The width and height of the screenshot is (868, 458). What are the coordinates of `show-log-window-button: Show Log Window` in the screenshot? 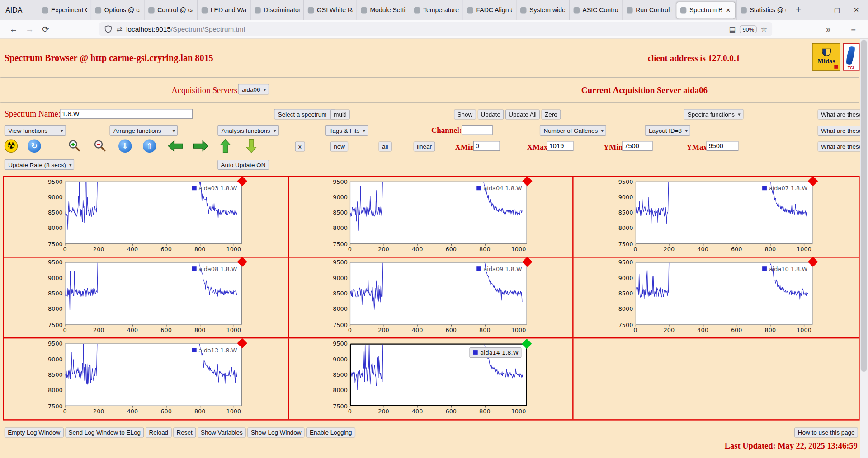 It's located at (276, 433).